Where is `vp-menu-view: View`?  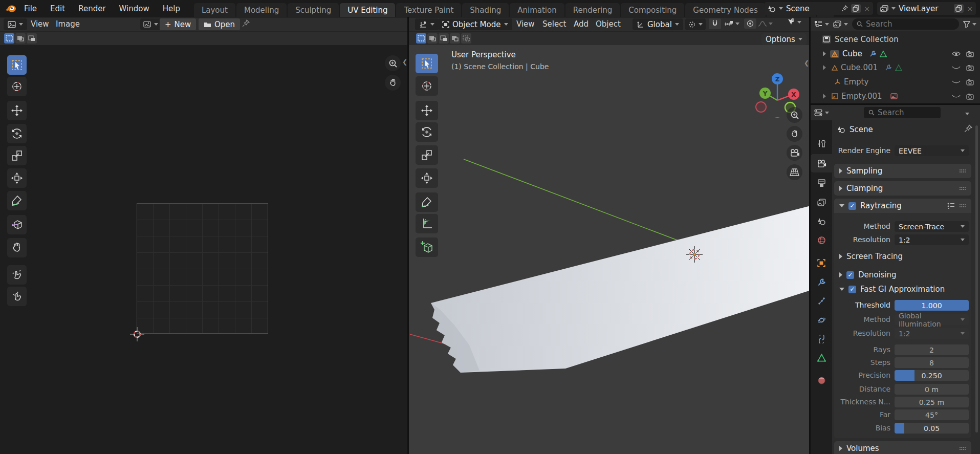 vp-menu-view: View is located at coordinates (526, 24).